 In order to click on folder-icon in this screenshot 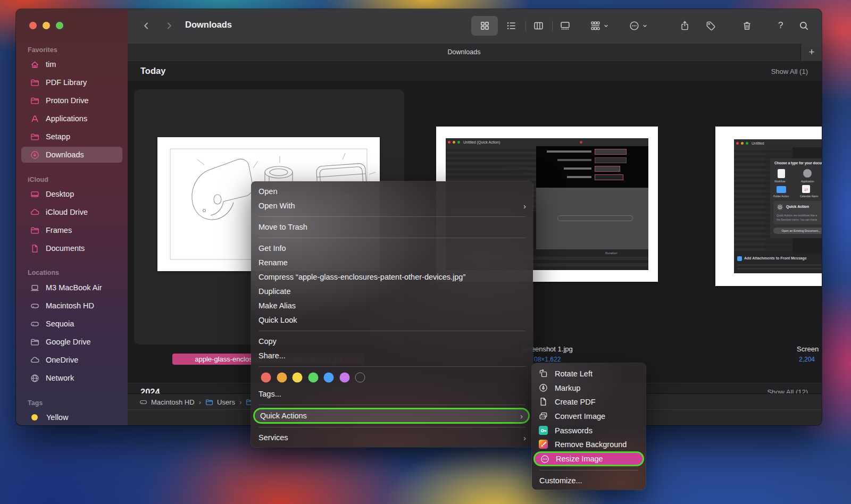, I will do `click(35, 83)`.